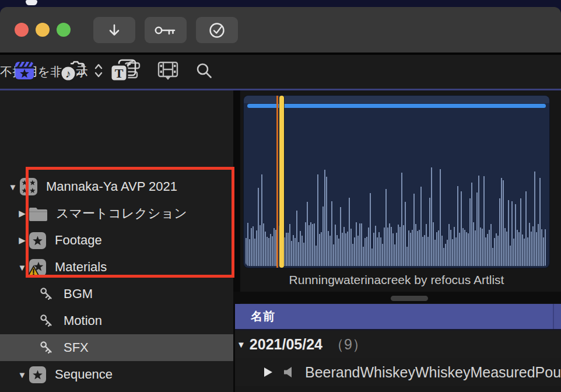 The height and width of the screenshot is (392, 561). Describe the element at coordinates (112, 187) in the screenshot. I see `sidebar-item-label: Mannaka-Ya AVP 2021` at that location.